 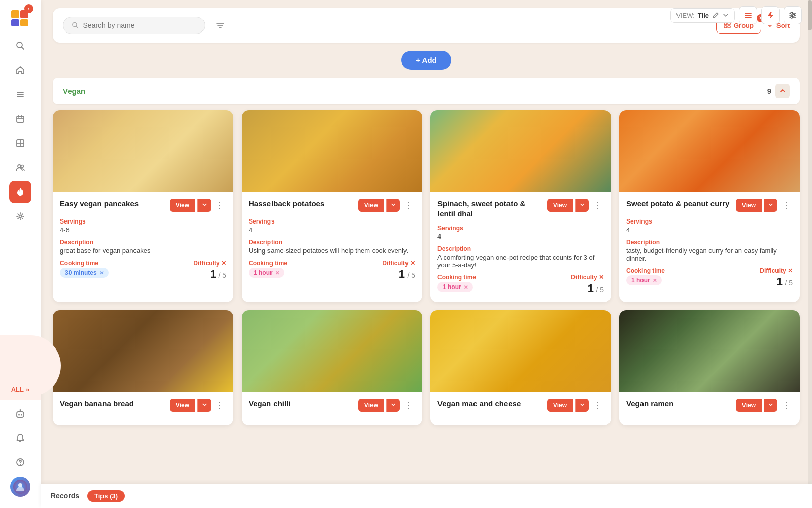 What do you see at coordinates (748, 15) in the screenshot?
I see `toolbar-list-btn` at bounding box center [748, 15].